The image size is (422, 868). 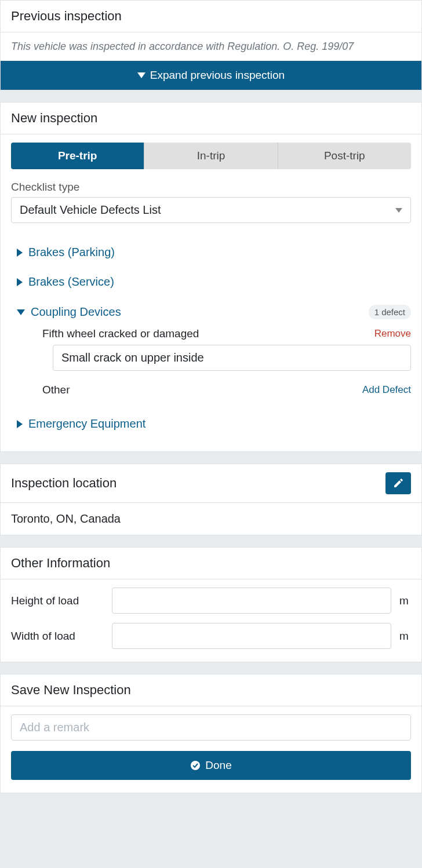 What do you see at coordinates (232, 358) in the screenshot?
I see `defect-note-input` at bounding box center [232, 358].